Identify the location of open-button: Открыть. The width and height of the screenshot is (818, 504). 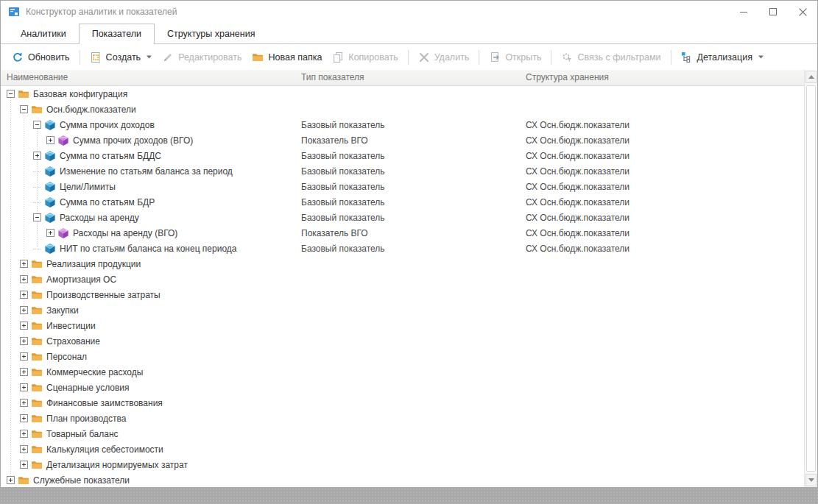
(515, 57).